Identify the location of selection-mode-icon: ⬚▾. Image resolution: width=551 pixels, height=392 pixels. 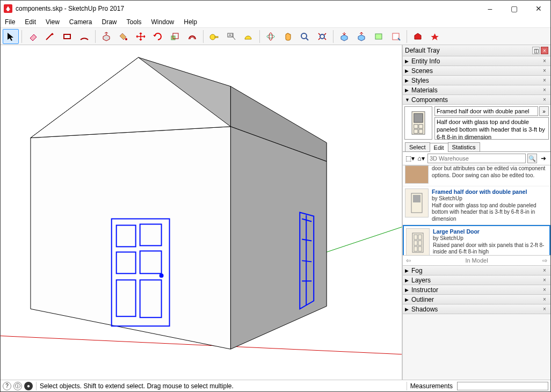
(410, 158).